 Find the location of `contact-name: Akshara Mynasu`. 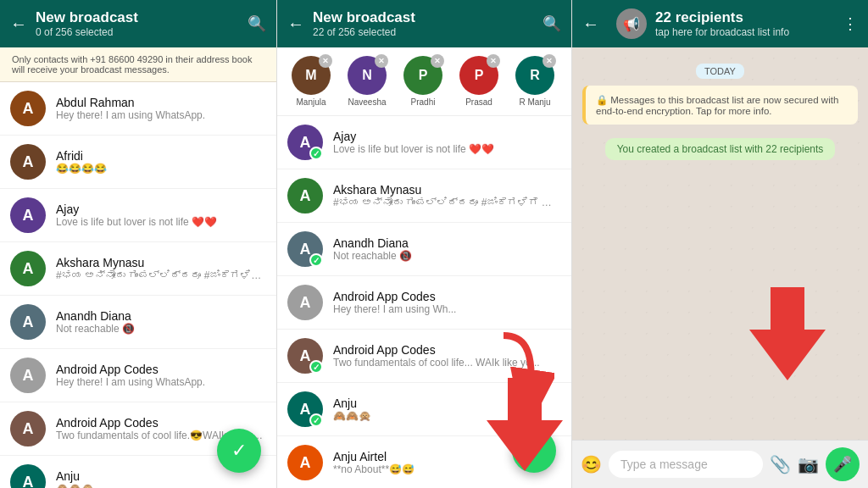

contact-name: Akshara Mynasu is located at coordinates (161, 263).